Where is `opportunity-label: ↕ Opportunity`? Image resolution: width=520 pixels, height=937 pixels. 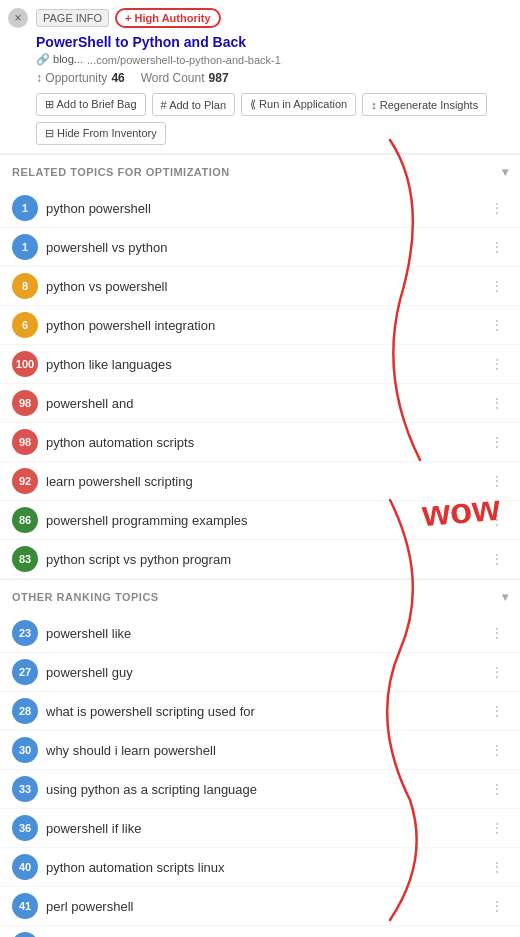 opportunity-label: ↕ Opportunity is located at coordinates (72, 78).